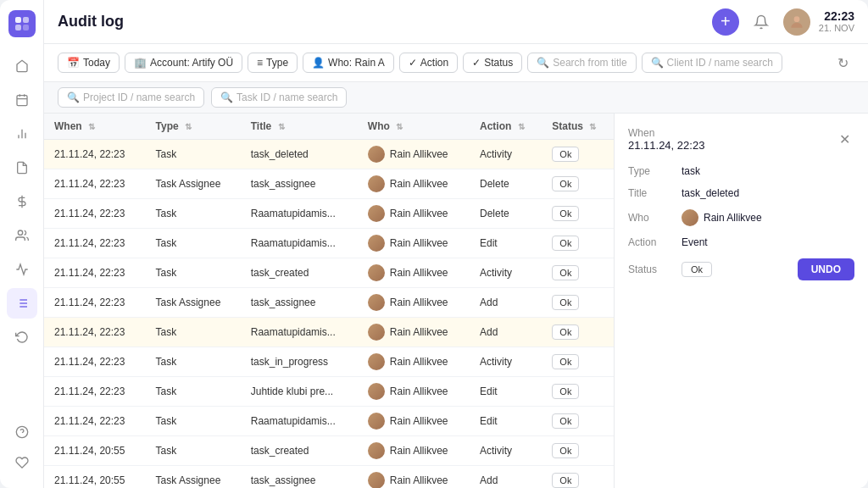 The image size is (868, 488). I want to click on table-row: 21.11.24, 20:55Tasktask_createdRain Alli…, so click(329, 451).